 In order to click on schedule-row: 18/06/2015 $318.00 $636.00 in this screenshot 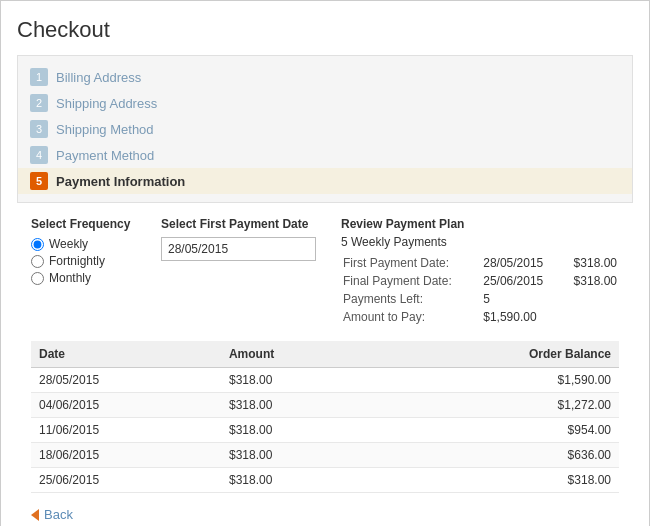, I will do `click(325, 456)`.